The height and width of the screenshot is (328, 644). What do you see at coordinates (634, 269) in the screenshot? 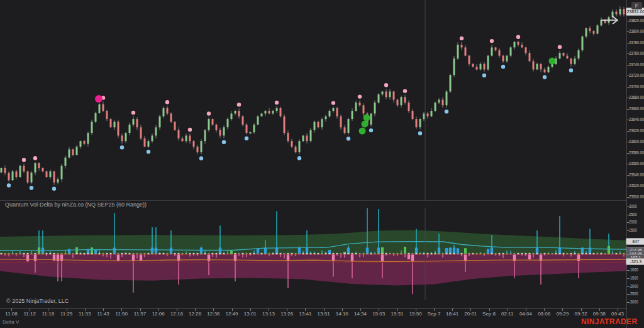
I see `delta-axis-label: -1000` at bounding box center [634, 269].